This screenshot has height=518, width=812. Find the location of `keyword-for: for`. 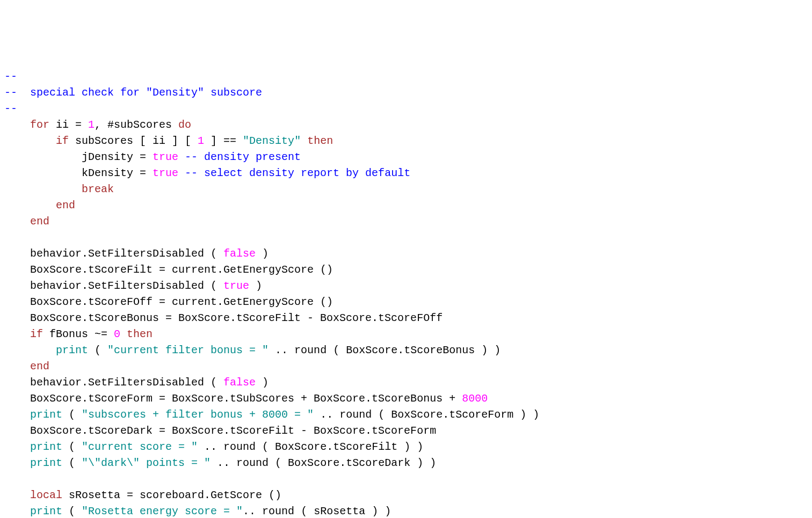

keyword-for: for is located at coordinates (40, 125).